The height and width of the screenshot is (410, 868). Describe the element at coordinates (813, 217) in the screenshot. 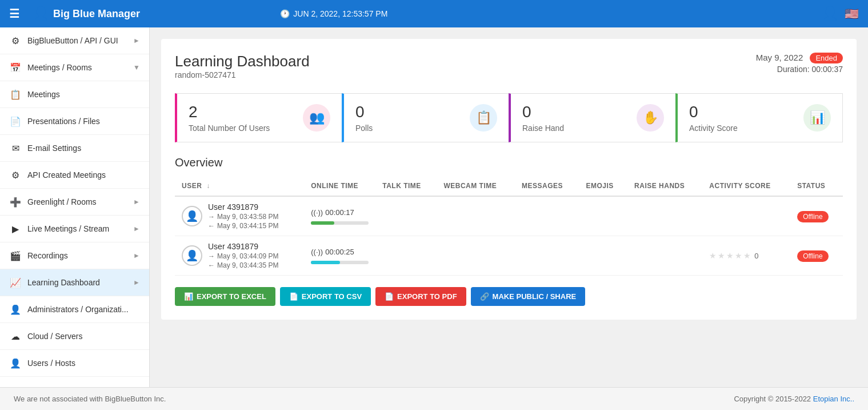

I see `status-badge-0: Offline` at that location.